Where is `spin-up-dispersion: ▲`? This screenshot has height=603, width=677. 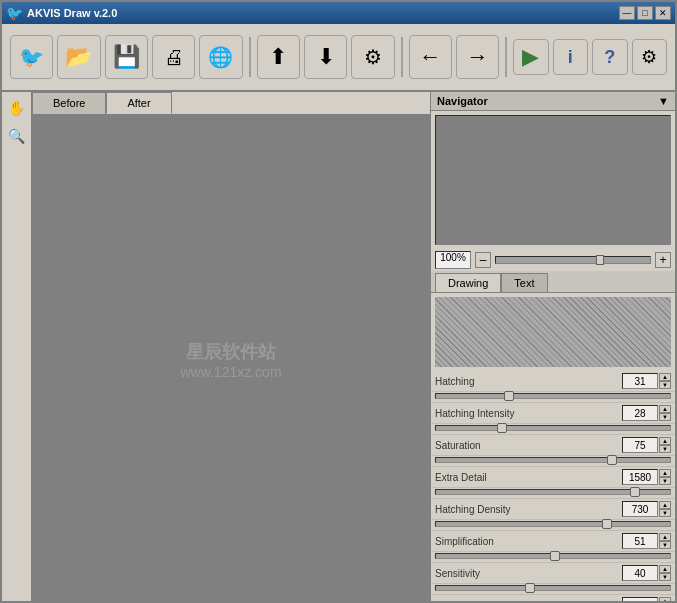
spin-up-dispersion: ▲ is located at coordinates (665, 600).